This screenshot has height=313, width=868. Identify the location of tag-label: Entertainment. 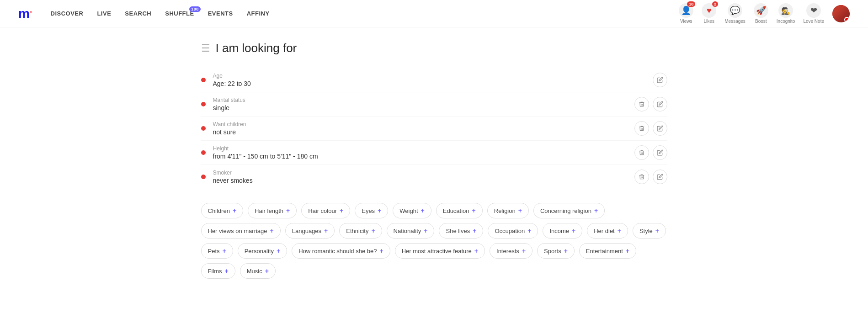
(604, 251).